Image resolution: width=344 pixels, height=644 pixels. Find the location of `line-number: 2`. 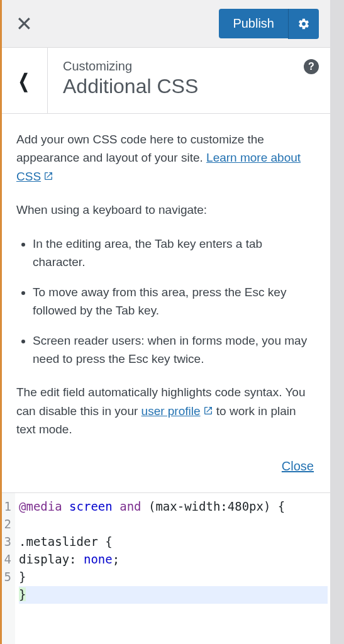

line-number: 2 is located at coordinates (7, 525).